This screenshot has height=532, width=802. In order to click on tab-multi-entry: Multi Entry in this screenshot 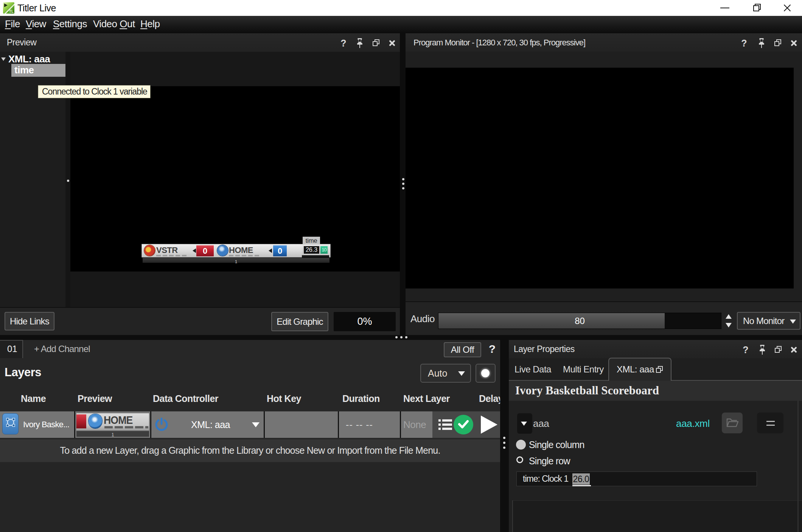, I will do `click(583, 370)`.